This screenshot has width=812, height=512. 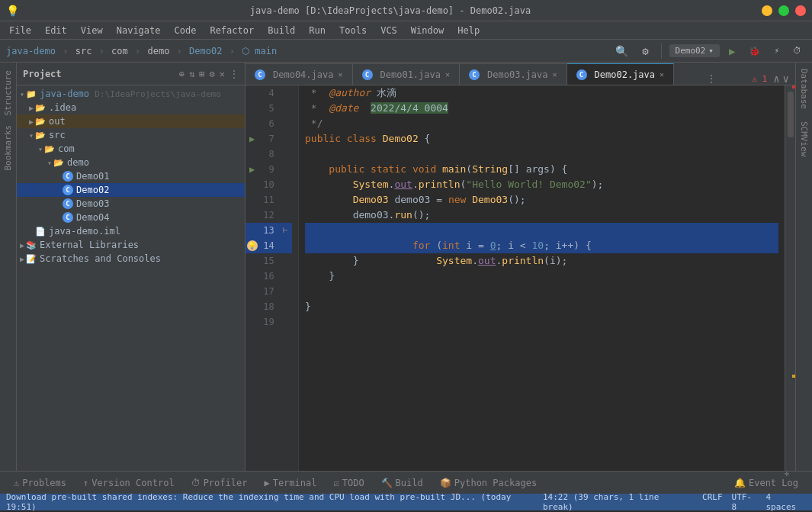 What do you see at coordinates (57, 135) in the screenshot?
I see `tree-label-src: src` at bounding box center [57, 135].